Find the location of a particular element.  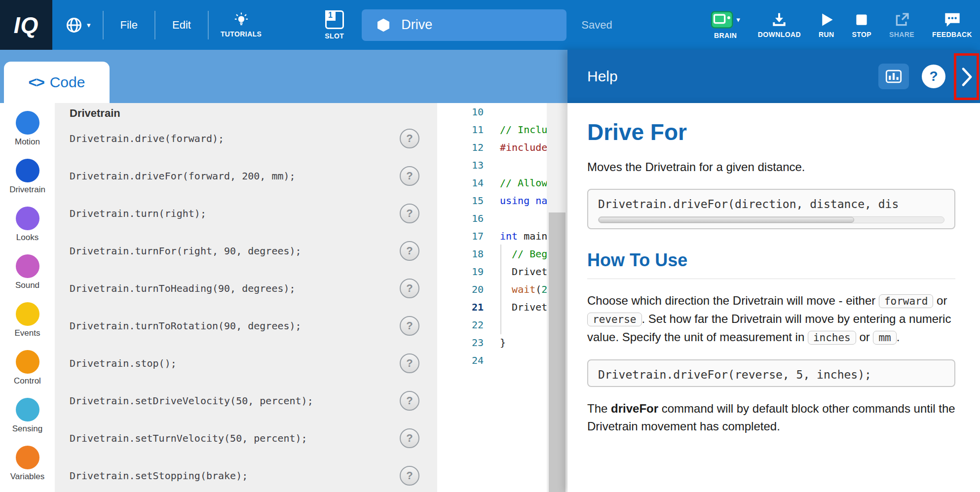

brain-help-icon is located at coordinates (894, 76).